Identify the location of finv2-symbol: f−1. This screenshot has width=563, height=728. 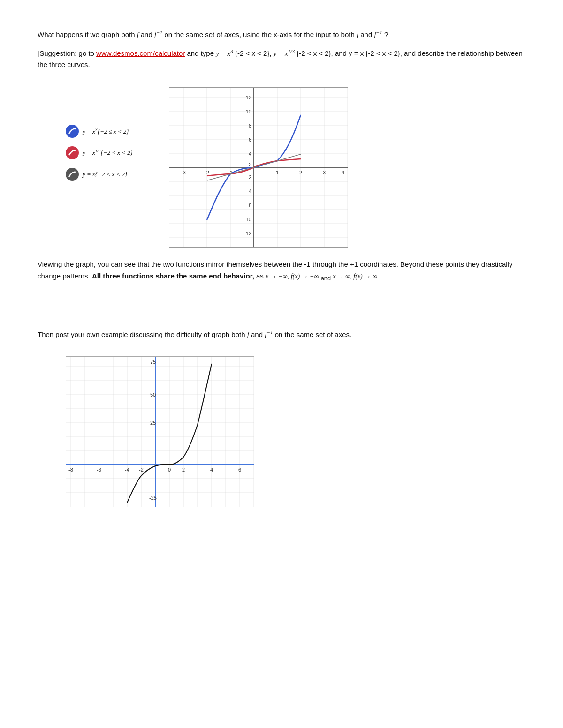
(378, 35).